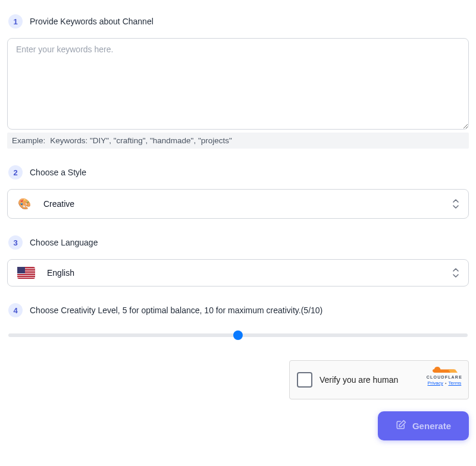  I want to click on language-selected-label: English, so click(61, 273).